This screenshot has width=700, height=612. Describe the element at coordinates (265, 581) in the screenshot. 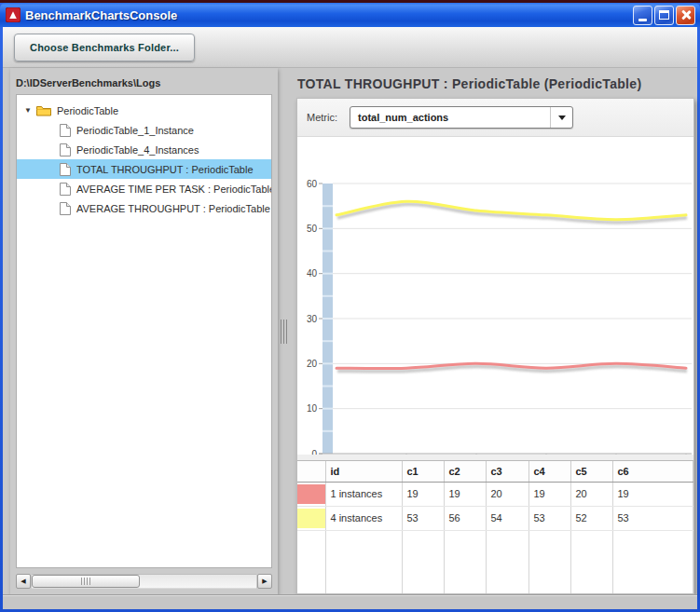

I see `scroll-right-button: ▶` at that location.